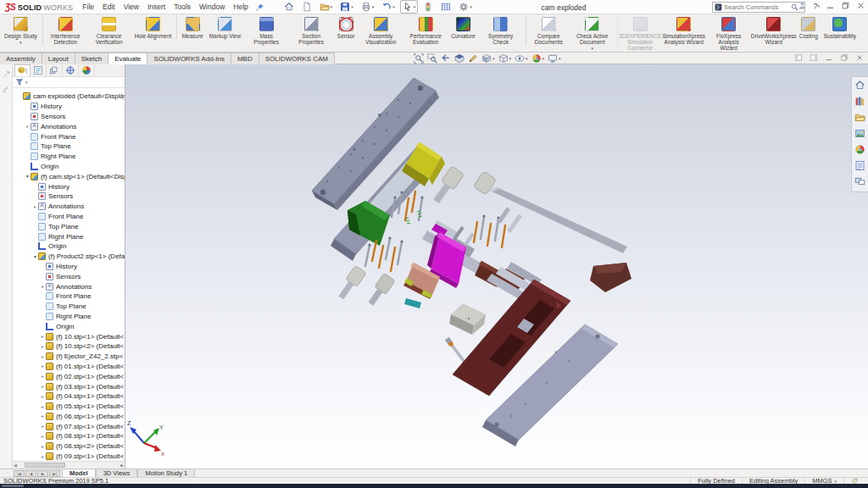 The image size is (868, 488). I want to click on commandmanager-tab: Evaluate, so click(128, 58).